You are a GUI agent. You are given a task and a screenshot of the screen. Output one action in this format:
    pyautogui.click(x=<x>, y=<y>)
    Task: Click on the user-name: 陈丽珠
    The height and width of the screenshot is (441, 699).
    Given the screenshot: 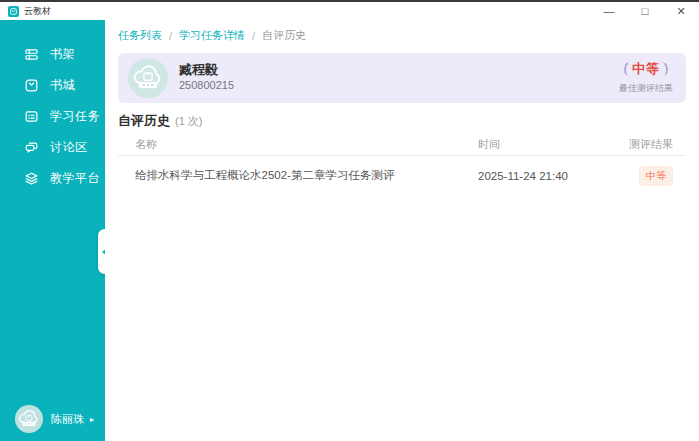 What is the action you would take?
    pyautogui.click(x=68, y=420)
    